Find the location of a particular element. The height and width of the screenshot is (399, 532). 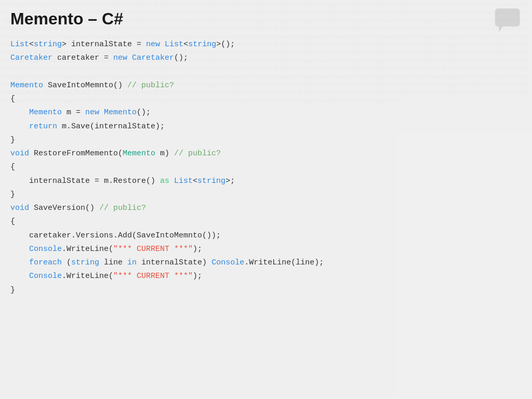

code-line-13: void SaveVersion() // public? is located at coordinates (266, 208).